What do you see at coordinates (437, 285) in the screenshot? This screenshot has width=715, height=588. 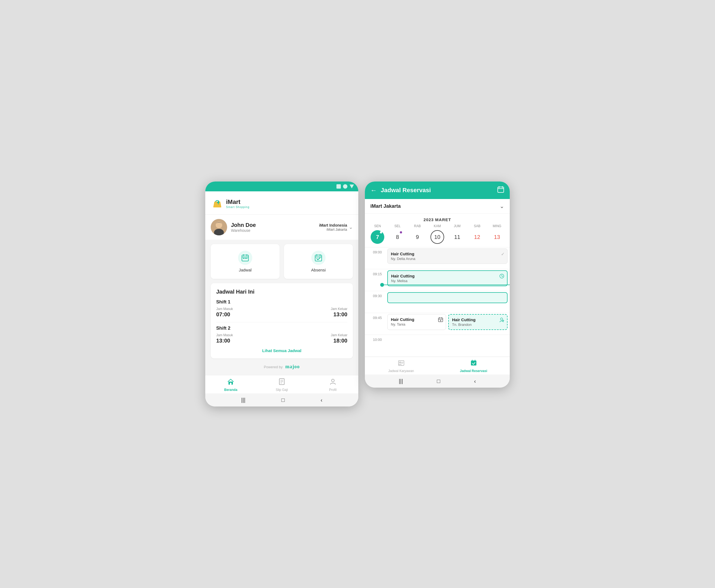 I see `time-indicator` at bounding box center [437, 285].